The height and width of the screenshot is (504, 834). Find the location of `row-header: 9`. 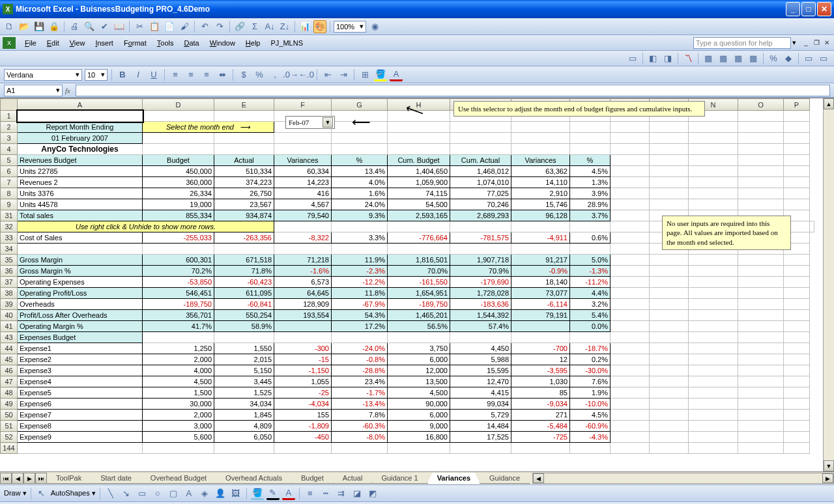

row-header: 9 is located at coordinates (9, 204).